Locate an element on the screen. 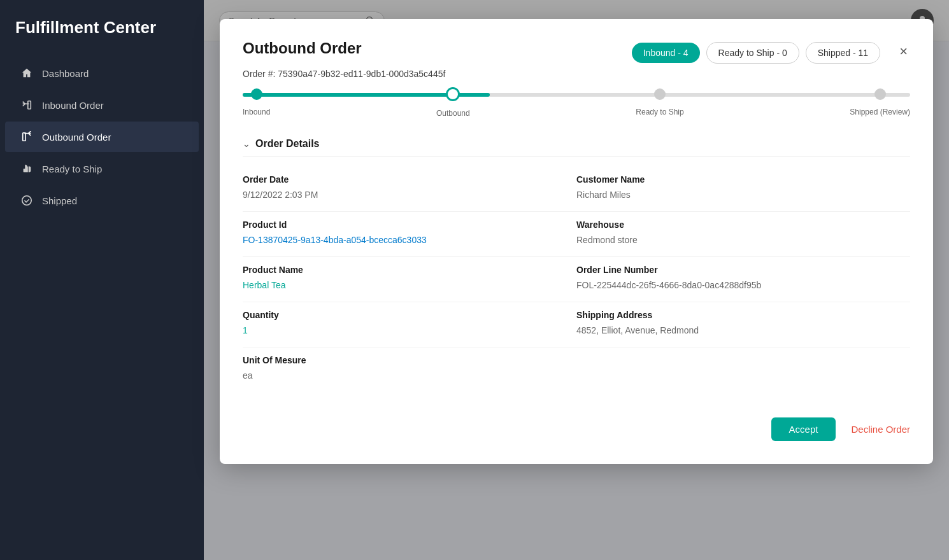 This screenshot has width=949, height=560. sidebar-label-dashboard: Dashboard is located at coordinates (65, 74).